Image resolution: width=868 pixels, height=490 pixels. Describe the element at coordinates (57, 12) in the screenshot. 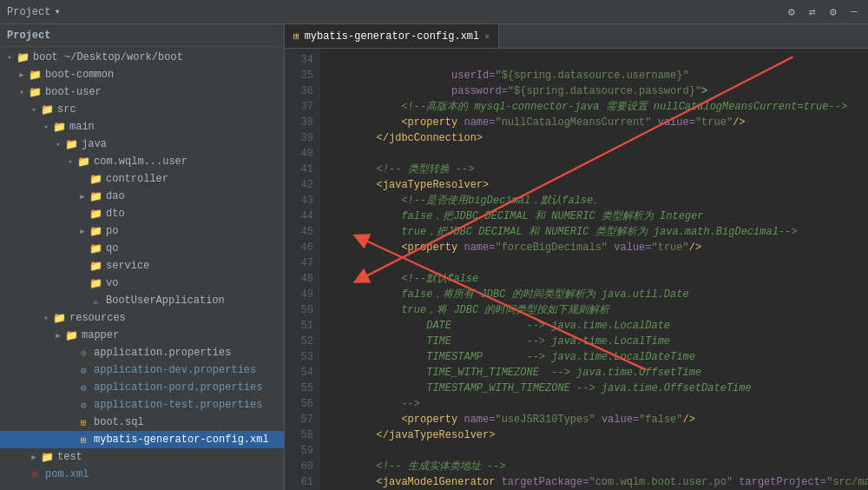

I see `project-dropdown-icon: ▾` at that location.